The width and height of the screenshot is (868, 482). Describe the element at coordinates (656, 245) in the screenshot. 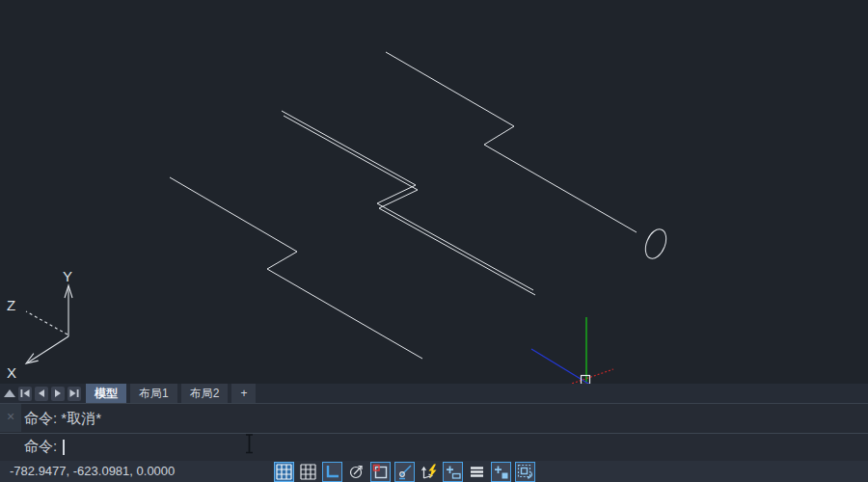

I see `ellipse-entity` at that location.